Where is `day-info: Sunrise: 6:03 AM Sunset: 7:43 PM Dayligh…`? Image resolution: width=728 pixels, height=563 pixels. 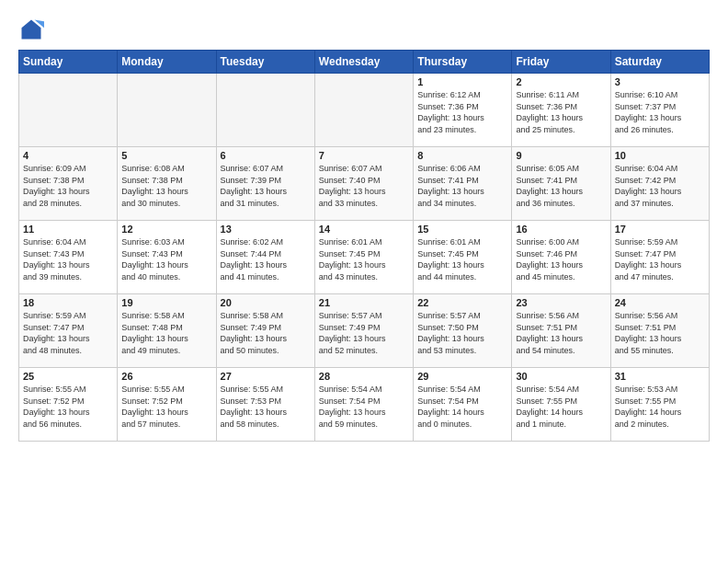
day-info: Sunrise: 6:03 AM Sunset: 7:43 PM Dayligh… is located at coordinates (166, 259).